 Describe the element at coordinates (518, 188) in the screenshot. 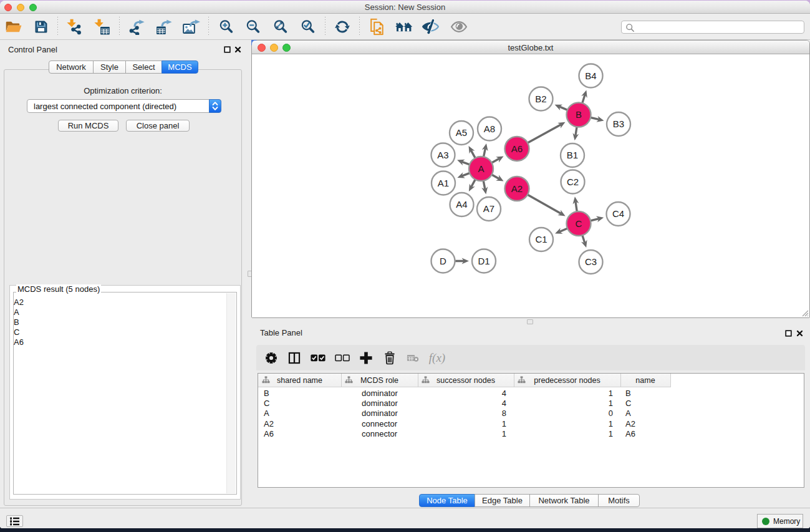

I see `node-A2: A2` at that location.